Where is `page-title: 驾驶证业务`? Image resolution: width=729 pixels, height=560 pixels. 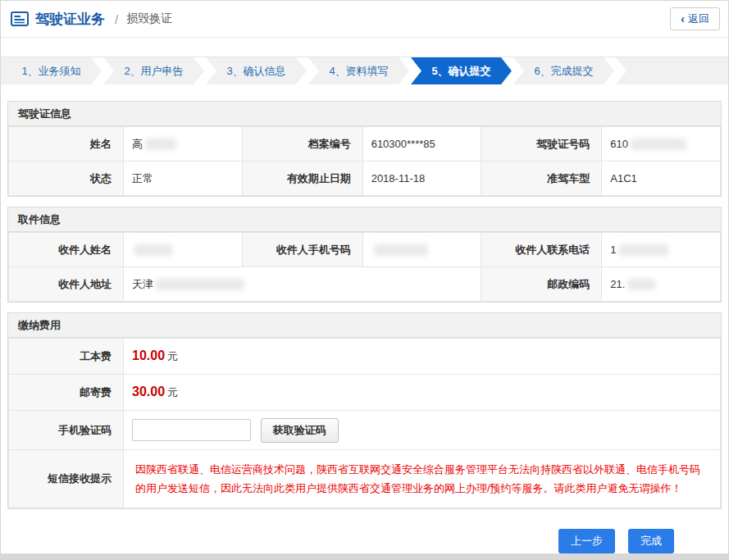
page-title: 驾驶证业务 is located at coordinates (71, 20).